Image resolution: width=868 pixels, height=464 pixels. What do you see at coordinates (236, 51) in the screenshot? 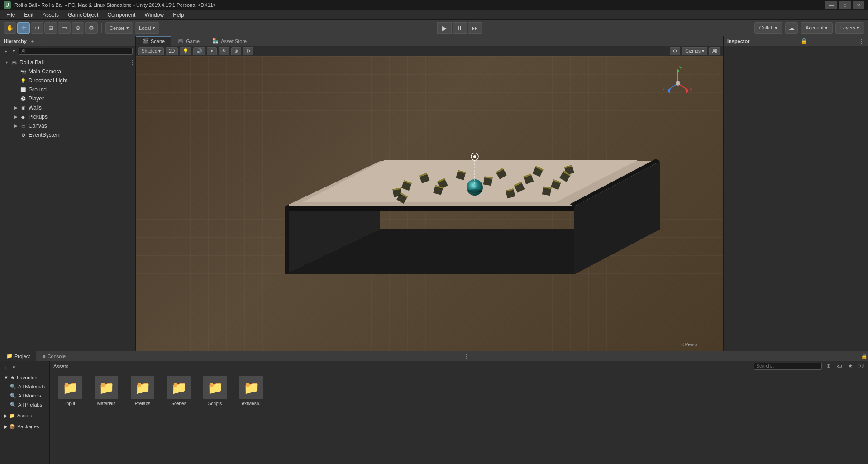
I see `particles-toggle: ⊕` at bounding box center [236, 51].